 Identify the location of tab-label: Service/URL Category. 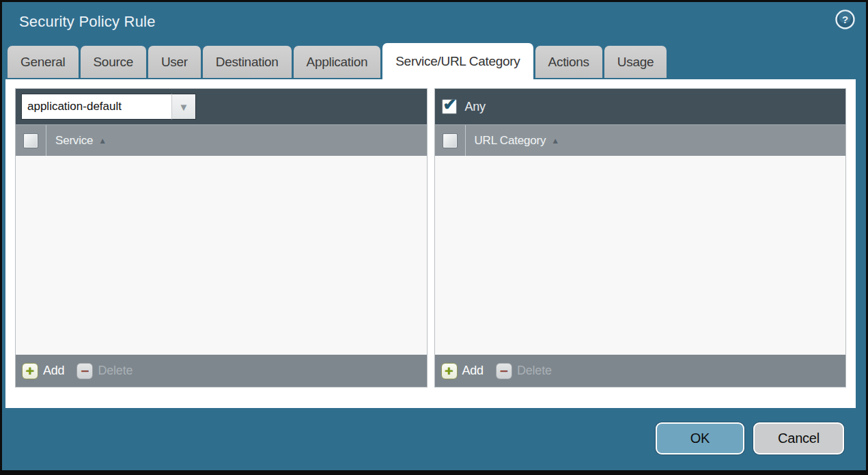
(458, 62).